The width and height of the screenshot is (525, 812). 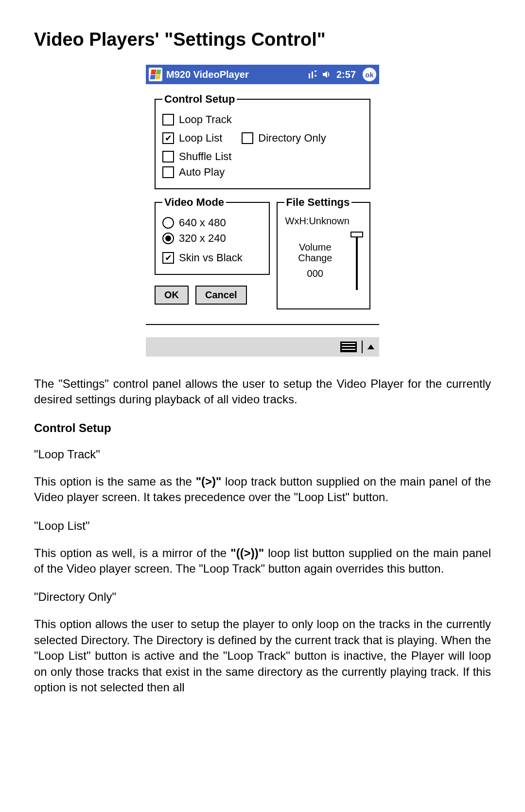 I want to click on item-name-directory-only: "Directory Only", so click(x=262, y=597).